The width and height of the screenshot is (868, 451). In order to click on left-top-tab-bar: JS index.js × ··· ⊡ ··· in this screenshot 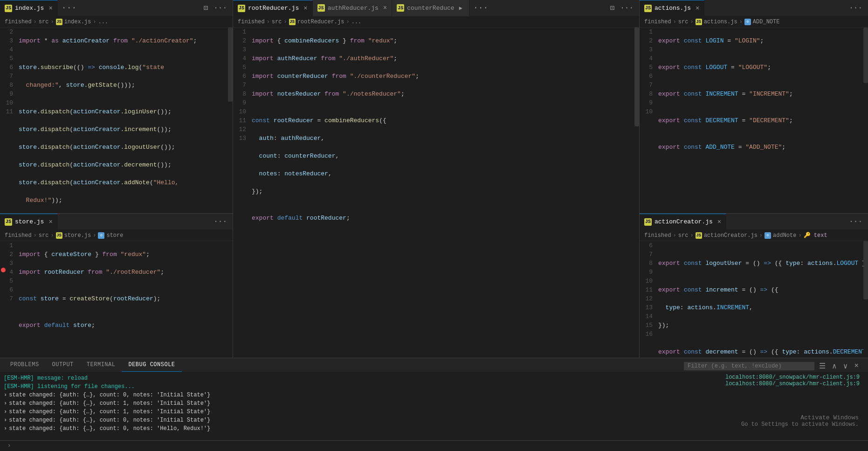, I will do `click(117, 8)`.